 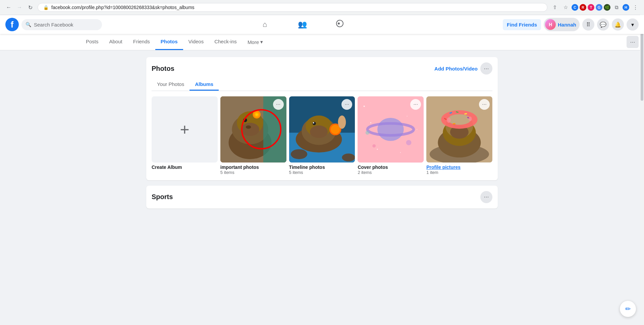 What do you see at coordinates (603, 25) in the screenshot?
I see `messenger-button: 💬` at bounding box center [603, 25].